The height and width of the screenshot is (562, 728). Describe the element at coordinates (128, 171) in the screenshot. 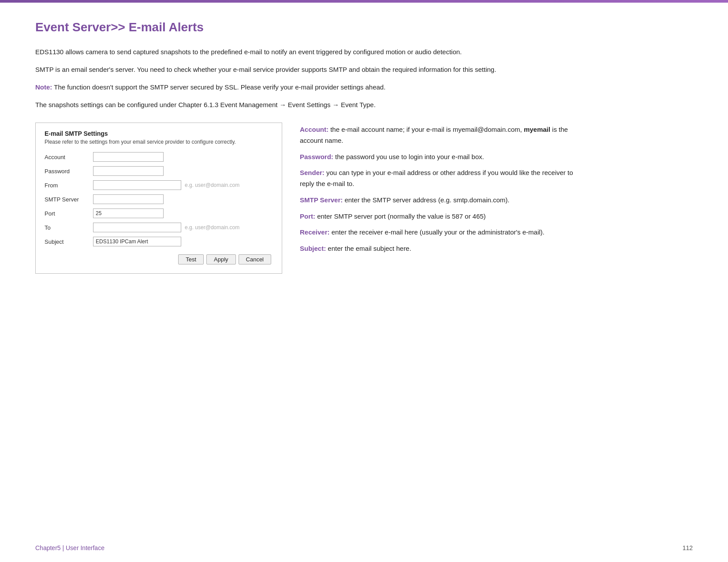

I see `input-password` at that location.